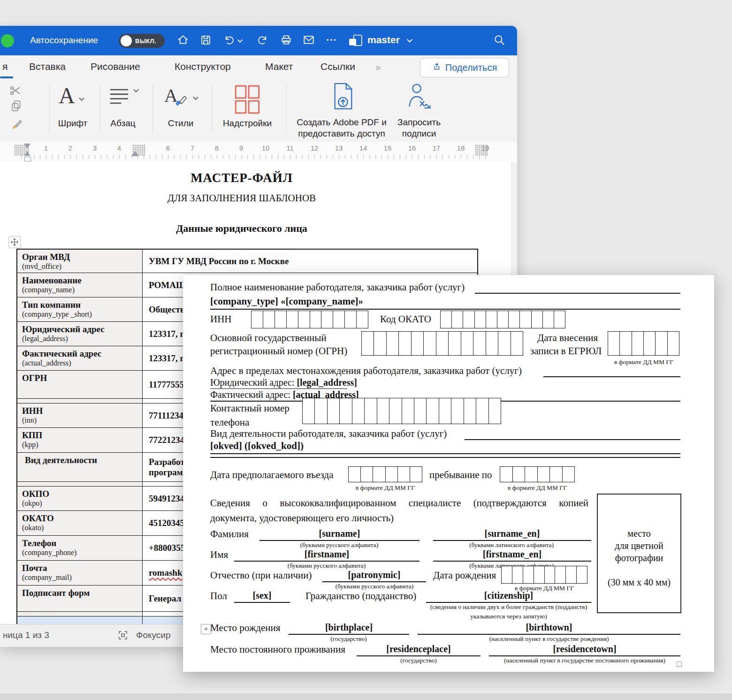  Describe the element at coordinates (262, 41) in the screenshot. I see `redo-icon` at that location.